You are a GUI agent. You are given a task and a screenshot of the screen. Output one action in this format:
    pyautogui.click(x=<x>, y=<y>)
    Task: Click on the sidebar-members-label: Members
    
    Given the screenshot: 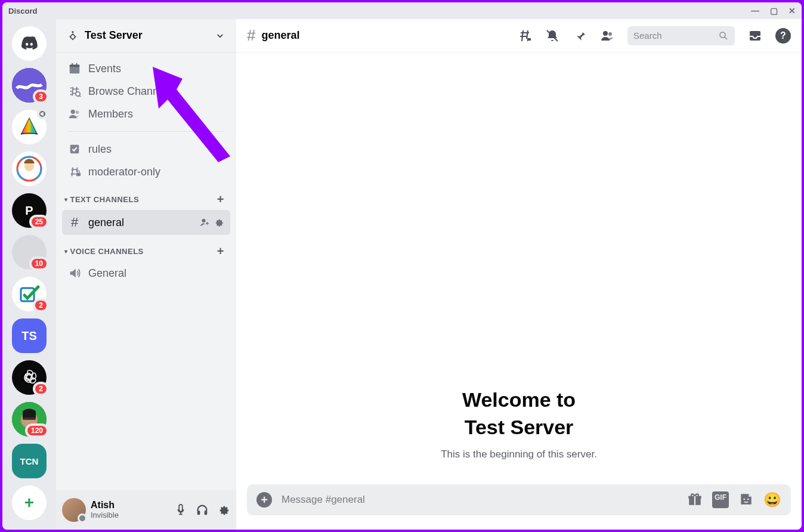 What is the action you would take?
    pyautogui.click(x=111, y=115)
    